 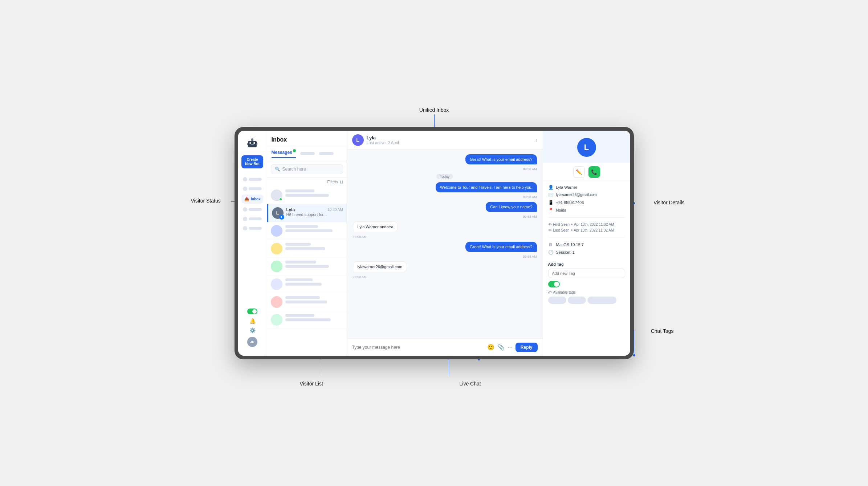 What do you see at coordinates (307, 243) in the screenshot?
I see `visitor-list-panel: Inbox Messages 🔍 Search here` at bounding box center [307, 243].